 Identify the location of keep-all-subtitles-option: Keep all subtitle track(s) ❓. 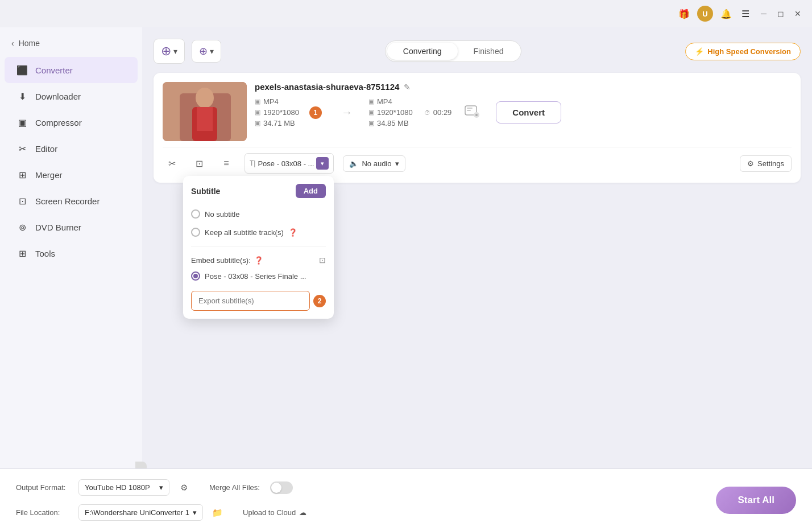
(258, 232).